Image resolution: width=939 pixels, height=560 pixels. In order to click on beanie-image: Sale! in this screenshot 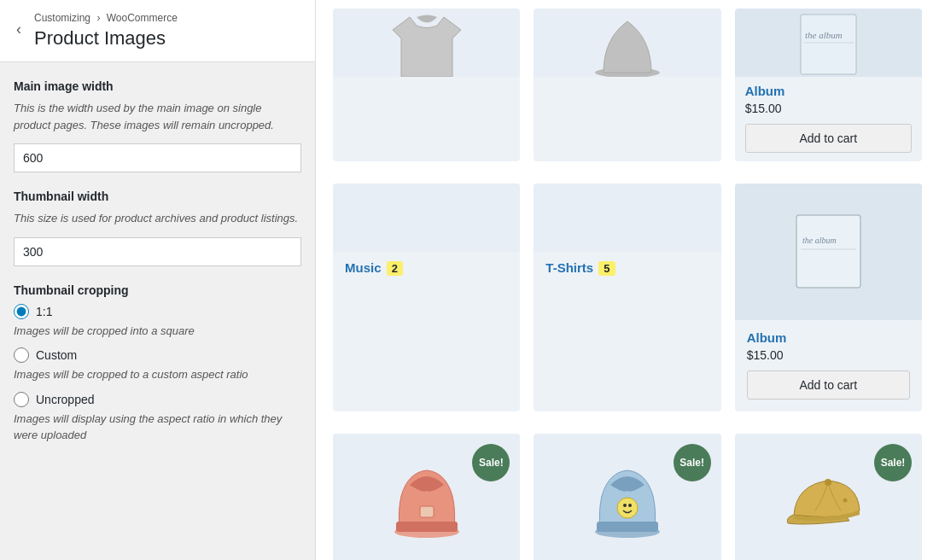, I will do `click(427, 497)`.